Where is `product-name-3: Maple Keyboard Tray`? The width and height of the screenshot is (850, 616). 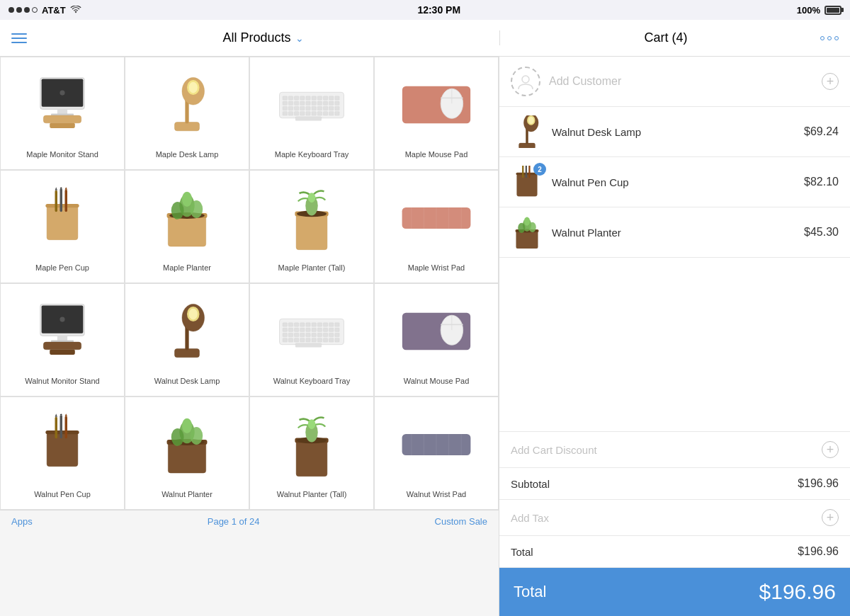 product-name-3: Maple Keyboard Tray is located at coordinates (312, 154).